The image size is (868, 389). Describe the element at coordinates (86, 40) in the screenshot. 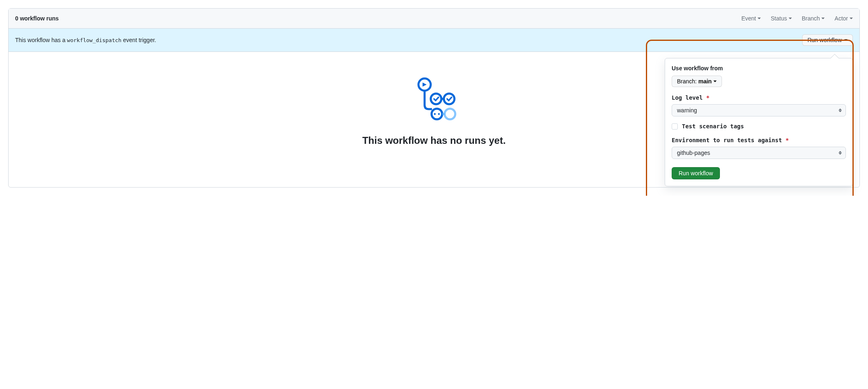

I see `dispatch-text: This workflow has a workflow_dispatch ev…` at that location.